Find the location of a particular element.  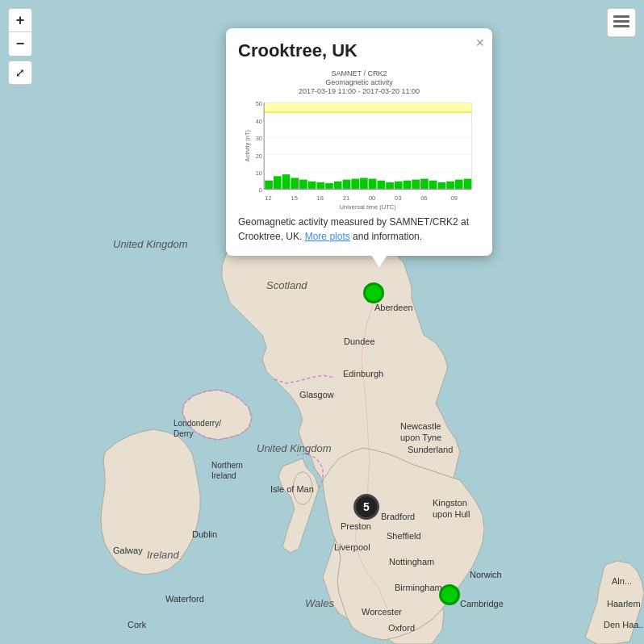

svg-text: 09 is located at coordinates (454, 199).